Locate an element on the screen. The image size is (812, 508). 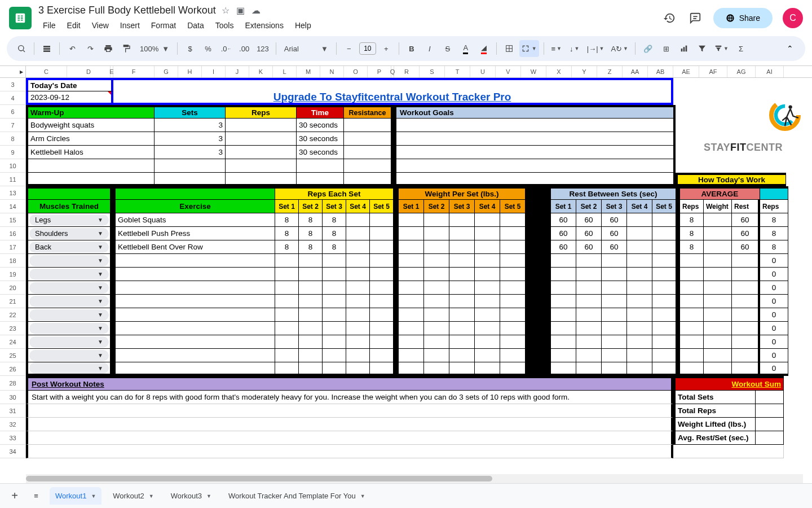
cell: Resistance is located at coordinates (368, 112).